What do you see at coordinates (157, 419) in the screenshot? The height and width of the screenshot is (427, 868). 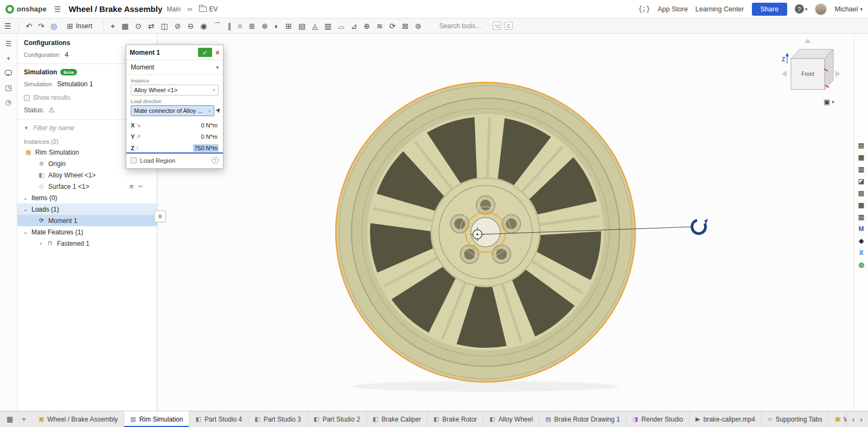 I see `document-tab: ▥ Rim Simulation` at bounding box center [157, 419].